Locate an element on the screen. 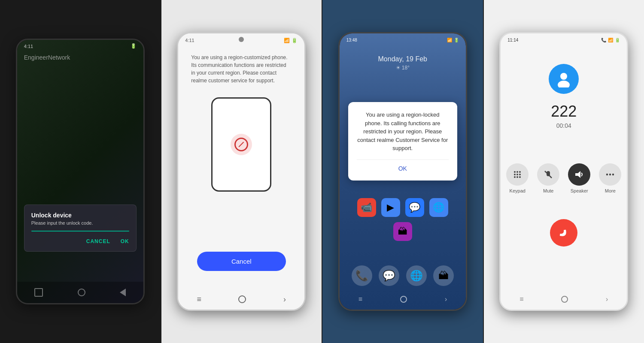 Image resolution: width=644 pixels, height=343 pixels. phone3-dialog: You are using a region-locked phone. Its… is located at coordinates (403, 141).